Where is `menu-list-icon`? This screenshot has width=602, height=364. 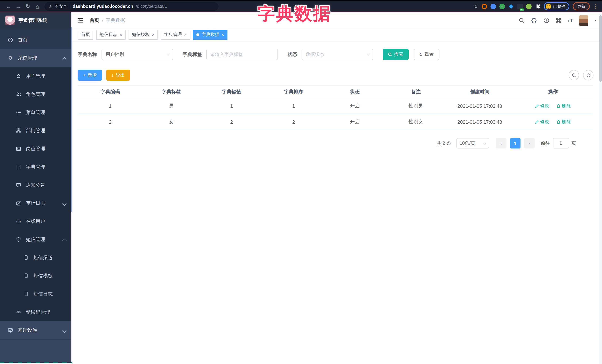
menu-list-icon is located at coordinates (19, 112).